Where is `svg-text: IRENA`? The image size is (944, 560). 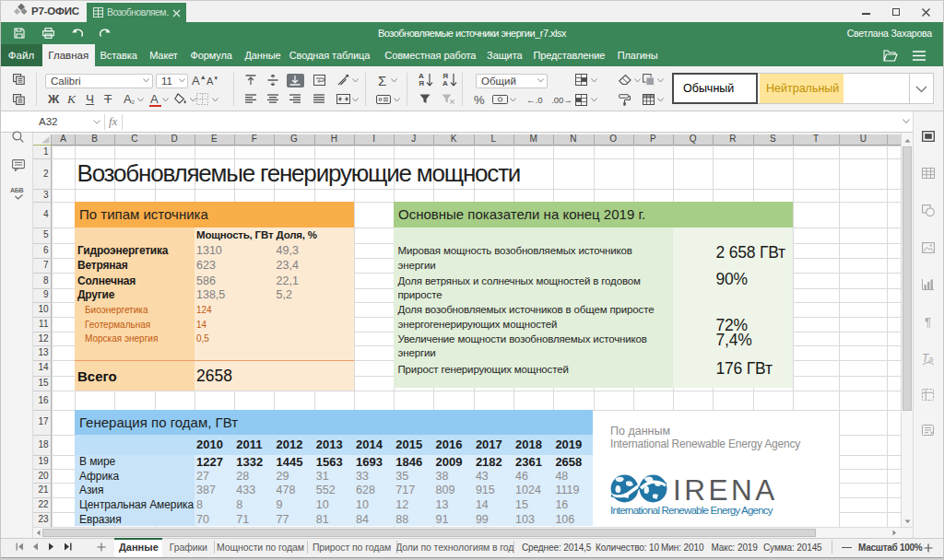
svg-text: IRENA is located at coordinates (725, 489).